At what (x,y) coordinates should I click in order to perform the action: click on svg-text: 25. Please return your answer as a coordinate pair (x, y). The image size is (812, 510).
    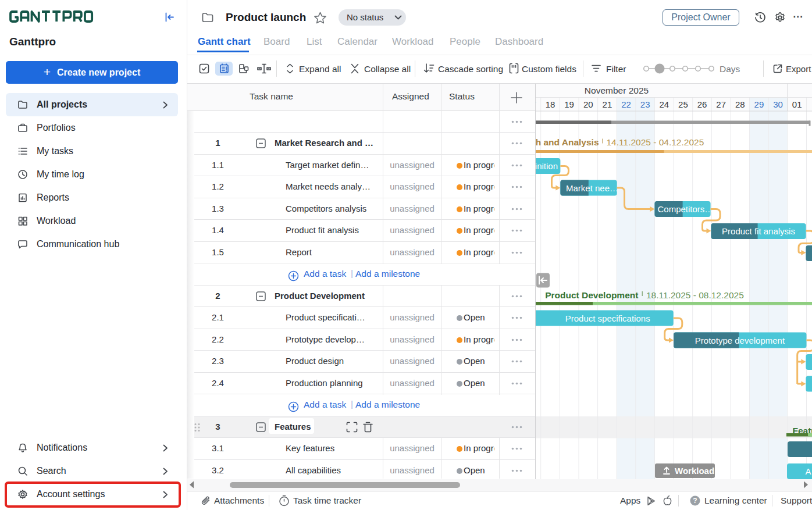
    Looking at the image, I should click on (683, 104).